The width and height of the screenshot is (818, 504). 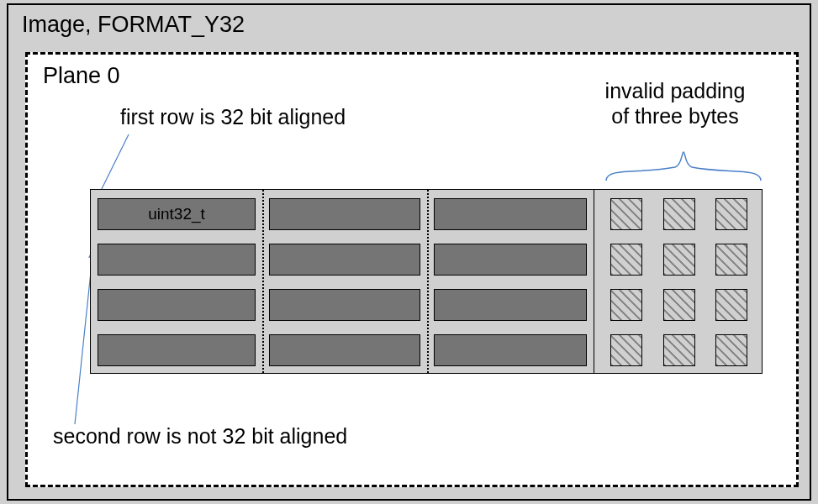 What do you see at coordinates (233, 118) in the screenshot?
I see `annotation-first-row: first row is 32 bit aligned` at bounding box center [233, 118].